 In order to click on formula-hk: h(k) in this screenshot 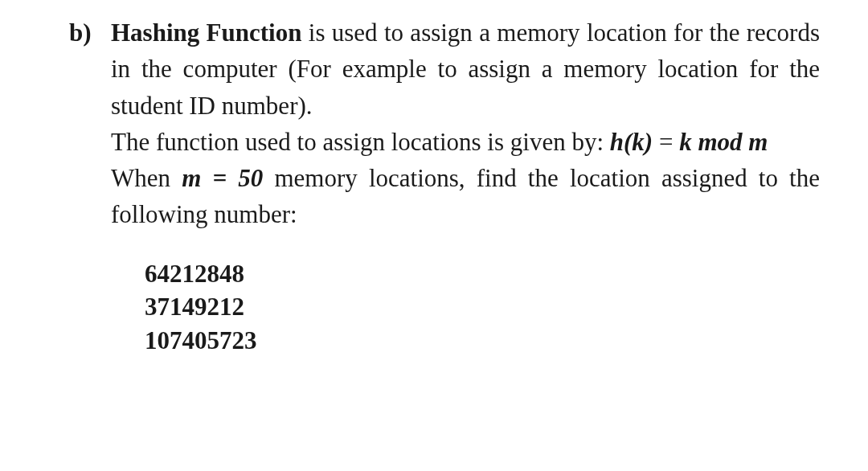, I will do `click(632, 141)`.